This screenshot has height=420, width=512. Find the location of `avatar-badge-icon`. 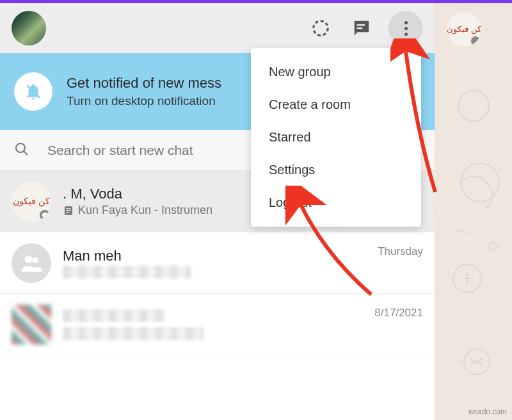

avatar-badge-icon is located at coordinates (45, 215).